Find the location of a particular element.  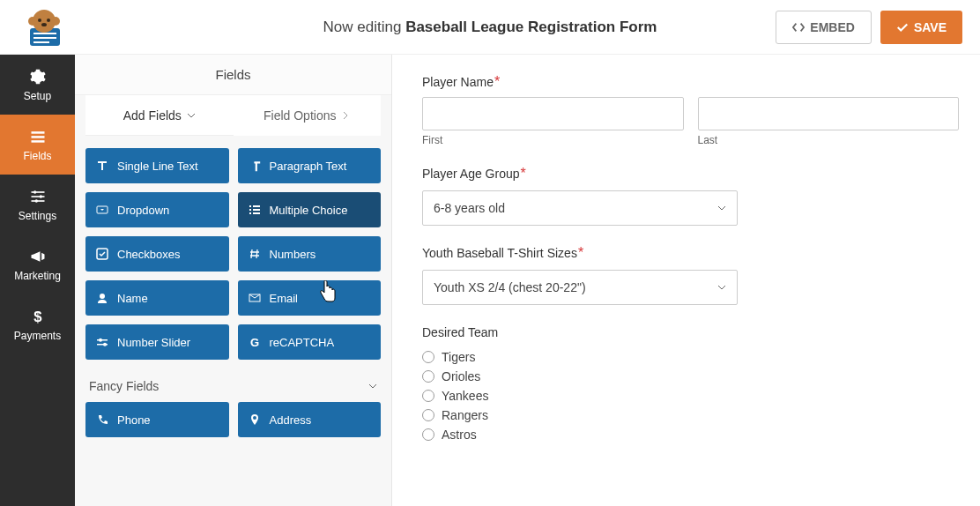

standard-fields-grid: Single Line TextParagraph TextDropdownMu… is located at coordinates (233, 254).